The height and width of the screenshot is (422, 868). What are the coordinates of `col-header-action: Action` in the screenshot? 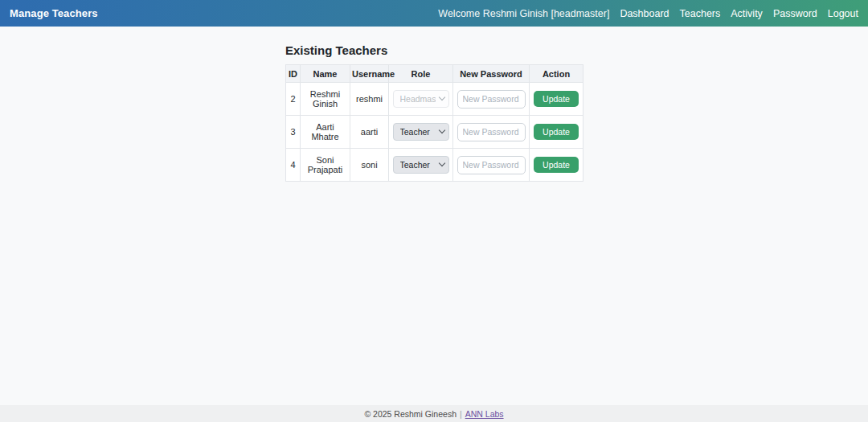 It's located at (556, 74).